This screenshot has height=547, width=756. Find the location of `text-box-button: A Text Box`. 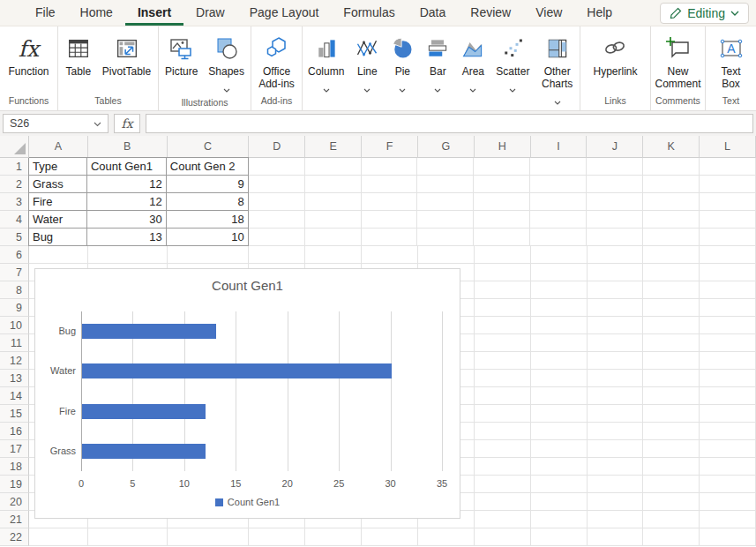

text-box-button: A Text Box is located at coordinates (730, 61).